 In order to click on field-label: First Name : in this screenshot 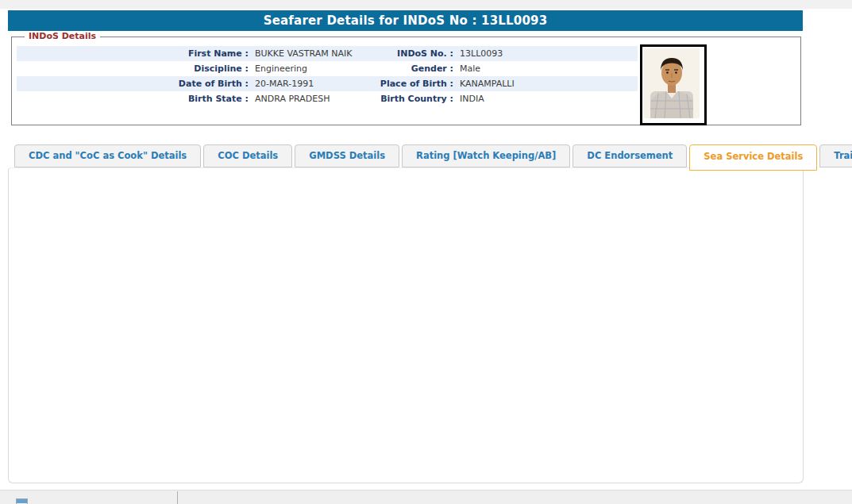, I will do `click(133, 54)`.